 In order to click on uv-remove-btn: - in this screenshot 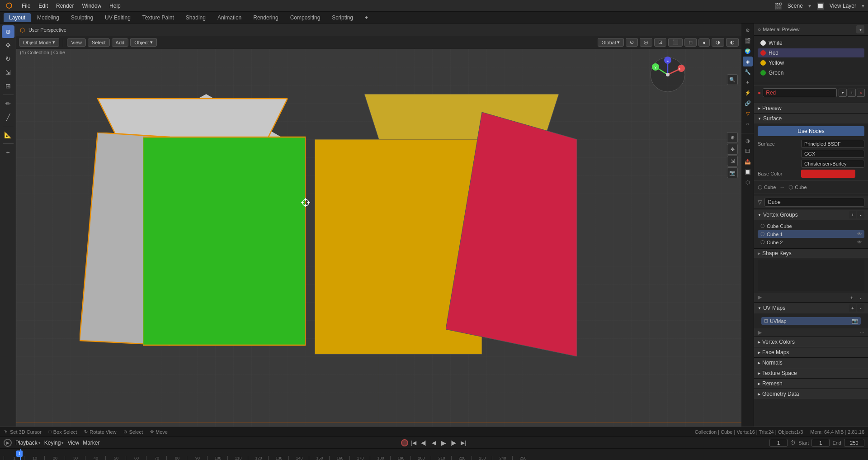, I will do `click(861, 308)`.